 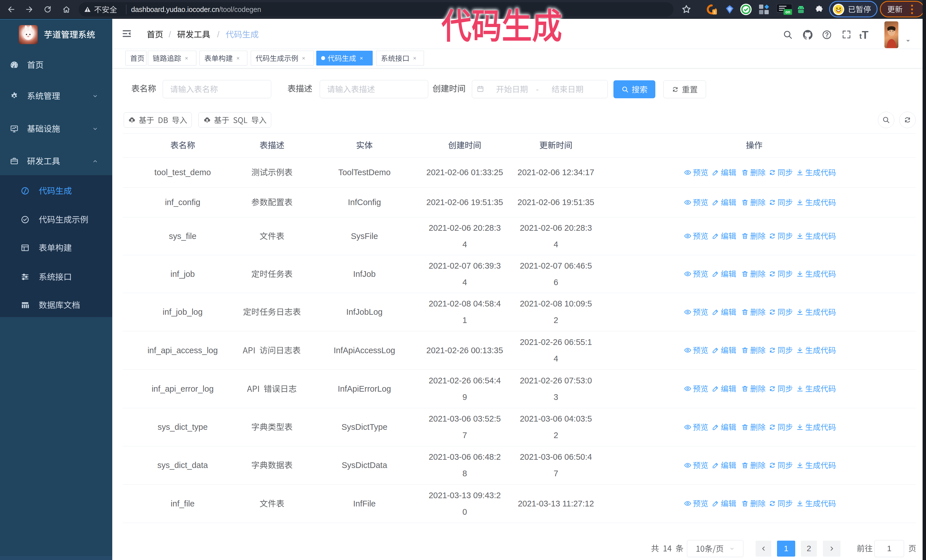 What do you see at coordinates (714, 12) in the screenshot?
I see `svg-text: 1` at bounding box center [714, 12].